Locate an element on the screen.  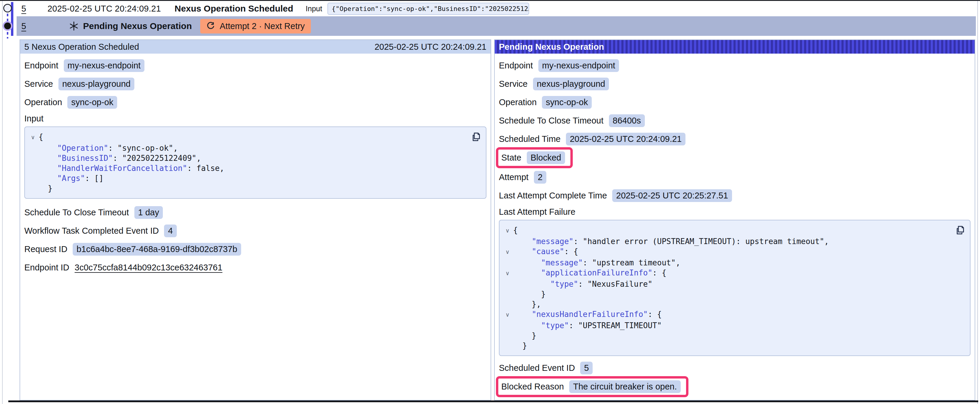
scheduled-panel-header: 5 Nexus Operation Scheduled 2025-02-25 U… is located at coordinates (256, 47).